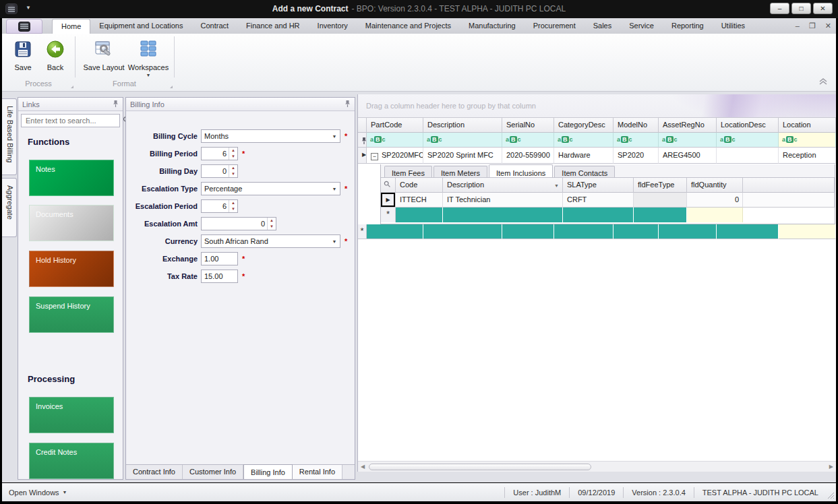  What do you see at coordinates (798, 26) in the screenshot?
I see `mdi-minimize-button: –` at bounding box center [798, 26].